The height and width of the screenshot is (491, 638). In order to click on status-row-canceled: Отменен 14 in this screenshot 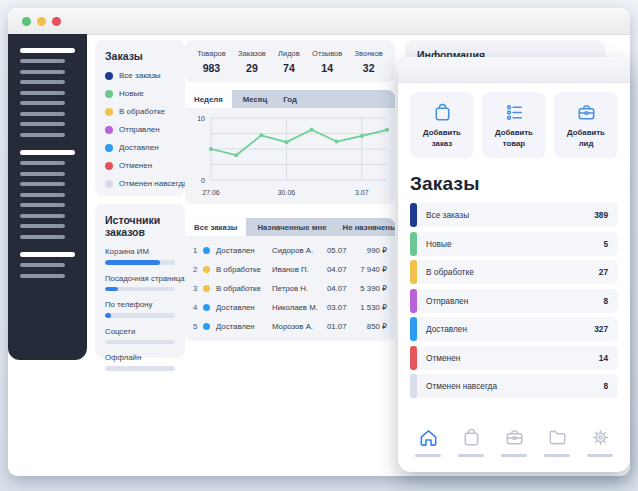, I will do `click(514, 358)`.